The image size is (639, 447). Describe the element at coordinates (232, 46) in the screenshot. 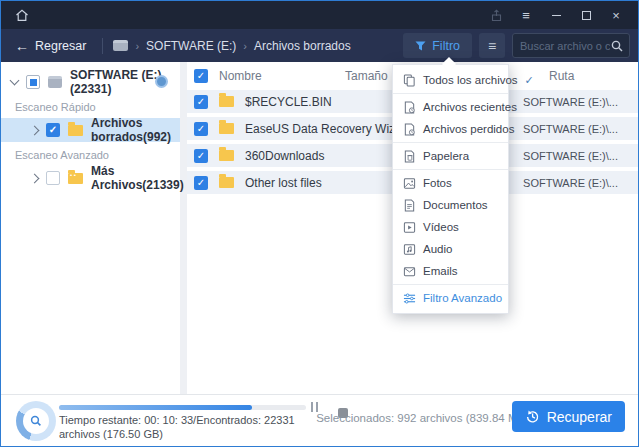

I see `breadcrumb: › SOFTWARE (E:) › Archivos borrados` at that location.